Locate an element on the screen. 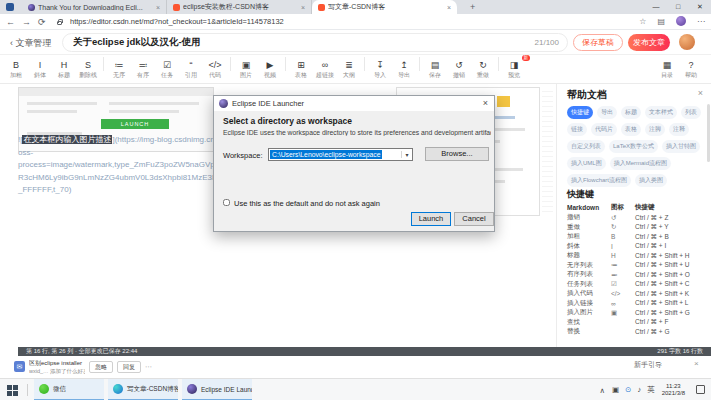 The width and height of the screenshot is (711, 400). launch-button: Launch is located at coordinates (431, 219).